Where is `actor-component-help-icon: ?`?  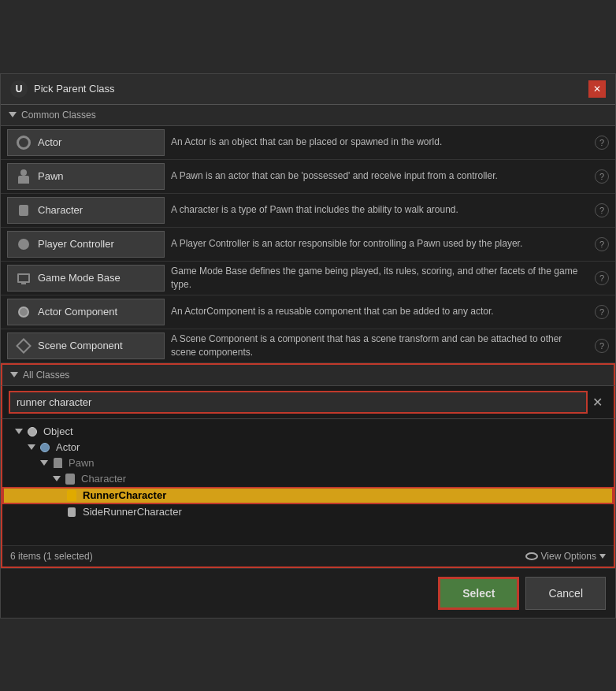 actor-component-help-icon: ? is located at coordinates (602, 312).